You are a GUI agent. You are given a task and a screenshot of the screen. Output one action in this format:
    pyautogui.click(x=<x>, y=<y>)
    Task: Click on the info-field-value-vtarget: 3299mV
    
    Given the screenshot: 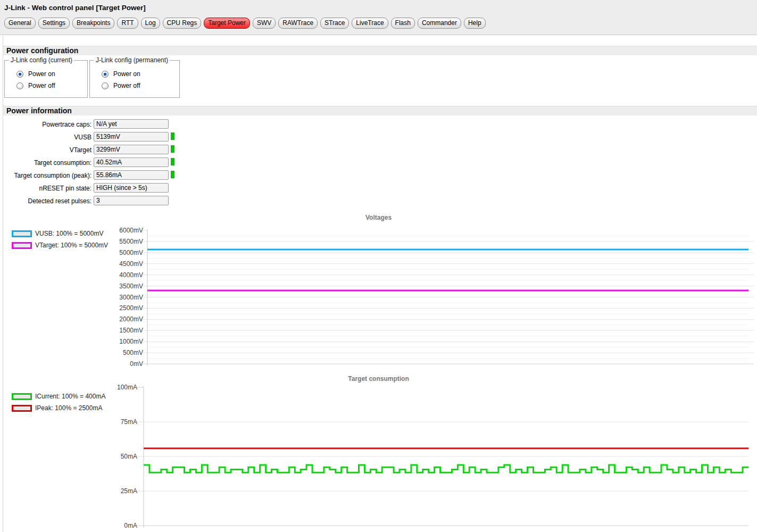 What is the action you would take?
    pyautogui.click(x=131, y=149)
    